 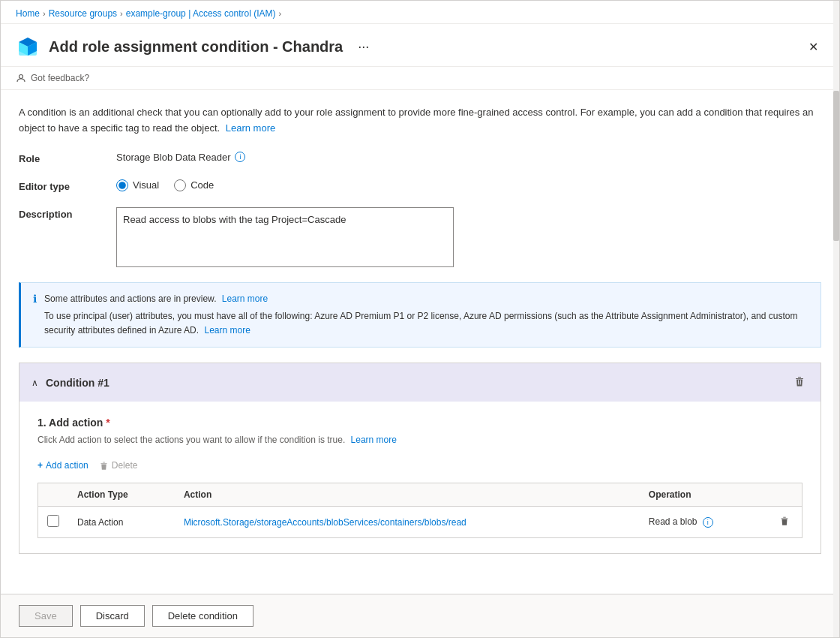 I want to click on action-table-container: Action Type Action Operation, so click(x=420, y=510).